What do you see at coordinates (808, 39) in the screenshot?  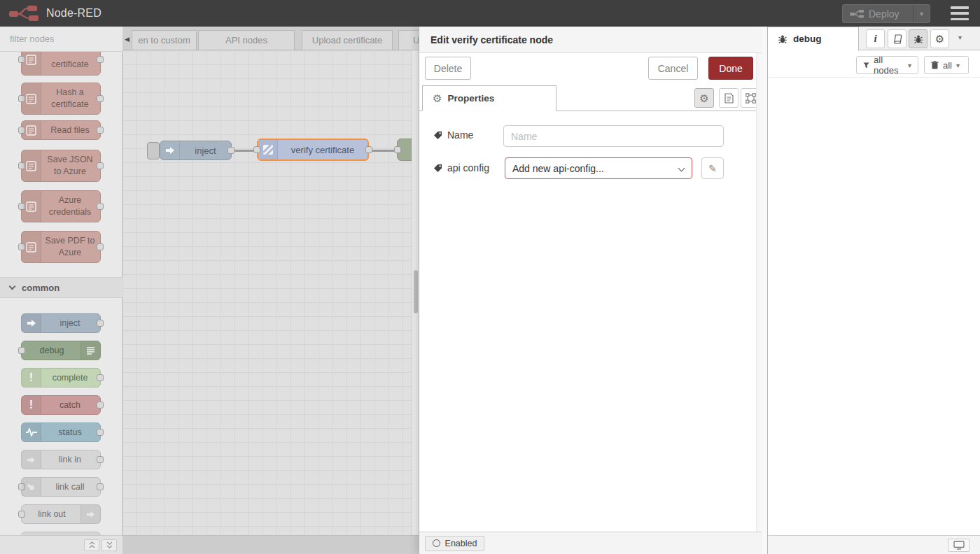 I see `tab-label: debug` at bounding box center [808, 39].